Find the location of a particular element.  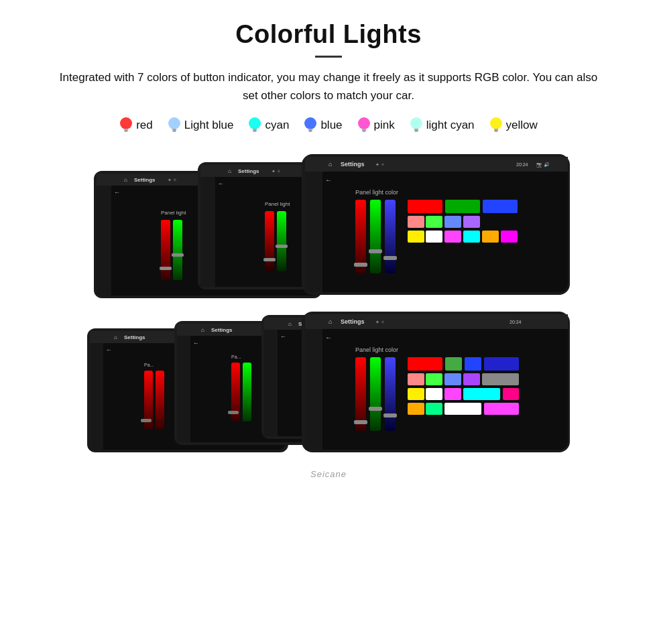

color-label-blue: blue is located at coordinates (331, 125).